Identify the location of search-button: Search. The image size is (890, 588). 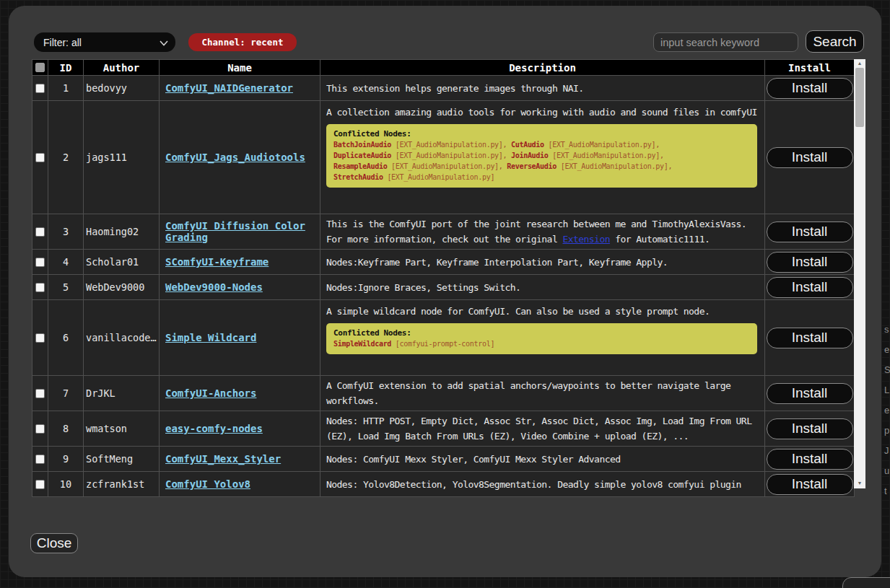
(834, 42).